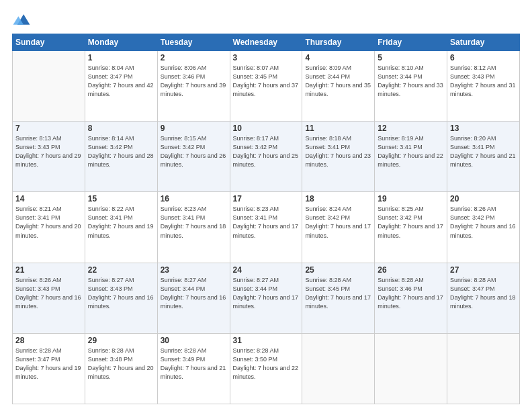 The width and height of the screenshot is (532, 411). What do you see at coordinates (266, 364) in the screenshot?
I see `day-info: Sunrise: 8:28 AMSunset: 3:50 PMDaylight:…` at bounding box center [266, 364].